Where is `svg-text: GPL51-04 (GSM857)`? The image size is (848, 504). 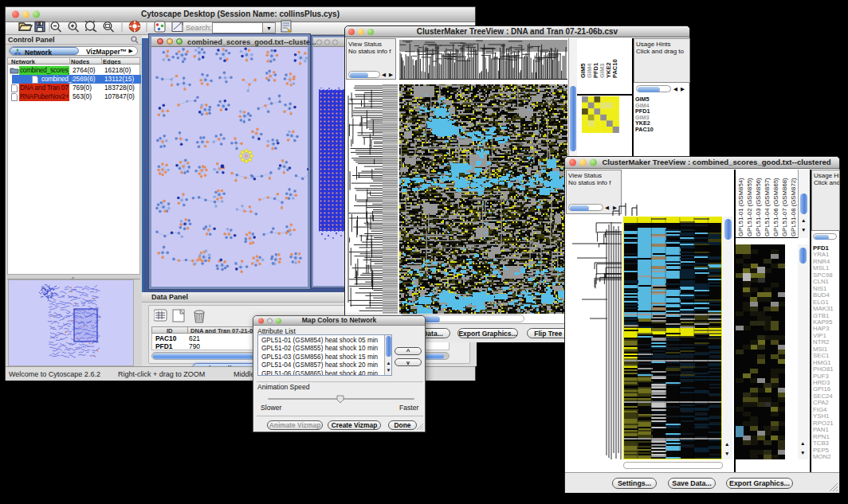
svg-text: GPL51-04 (GSM857) is located at coordinates (767, 207).